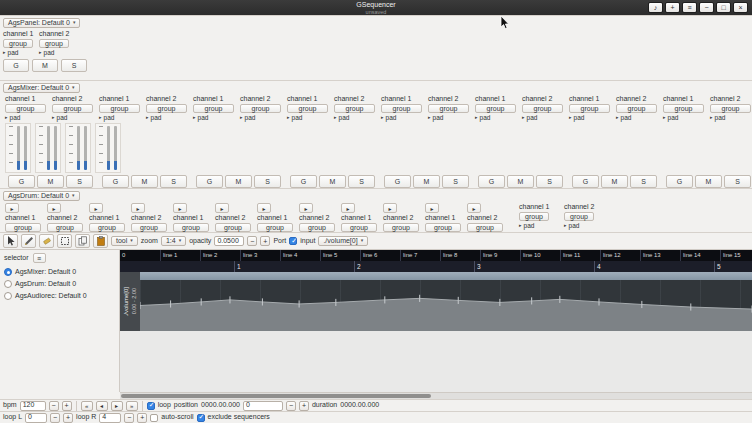 This screenshot has width=752, height=423. I want to click on port-dropdown: ./volume[0] ▾, so click(343, 241).